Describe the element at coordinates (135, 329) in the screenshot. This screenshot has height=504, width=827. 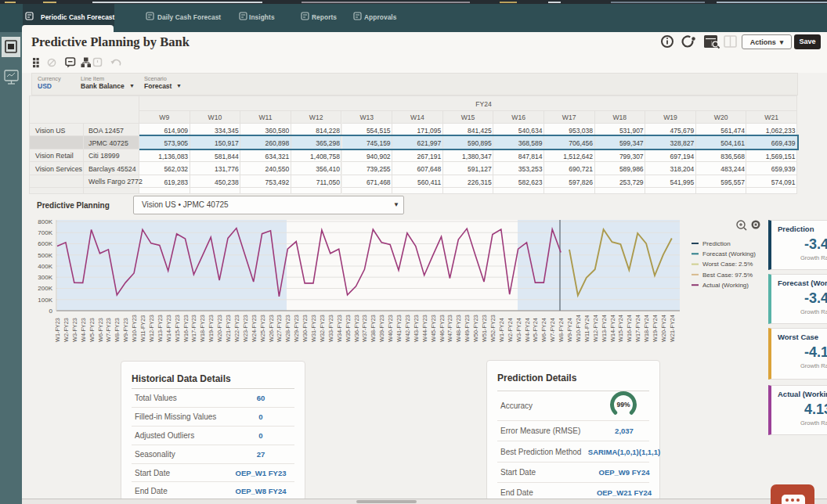
I see `svg-text: W10-FY23` at that location.